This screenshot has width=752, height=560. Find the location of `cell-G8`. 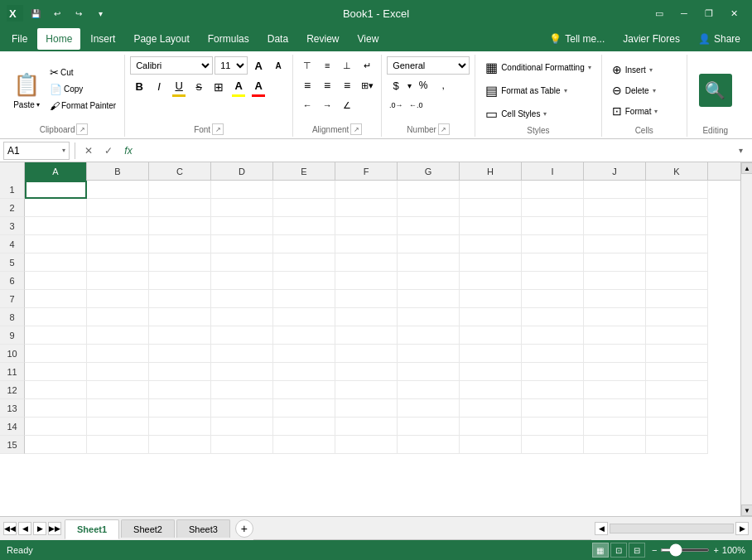

cell-G8 is located at coordinates (429, 317).